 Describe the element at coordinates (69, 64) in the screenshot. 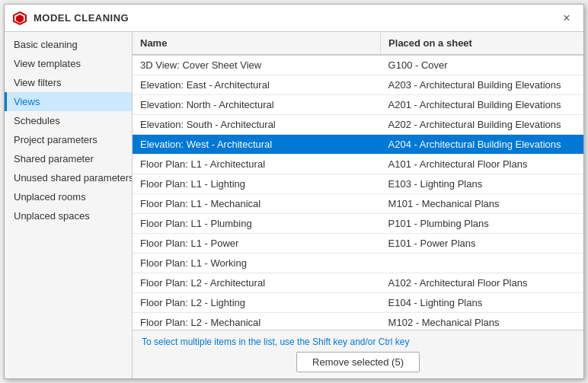

I see `sidebar-item-view-templates: View templates` at that location.